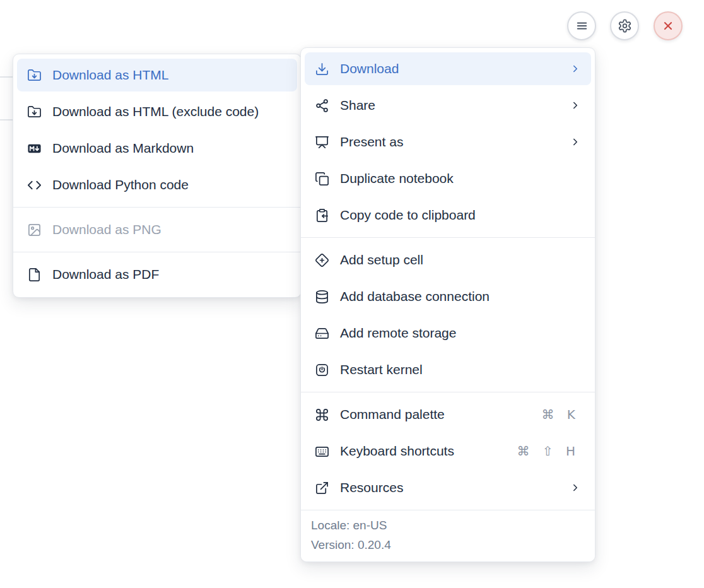 The height and width of the screenshot is (588, 704). Describe the element at coordinates (34, 275) in the screenshot. I see `file-icon` at that location.